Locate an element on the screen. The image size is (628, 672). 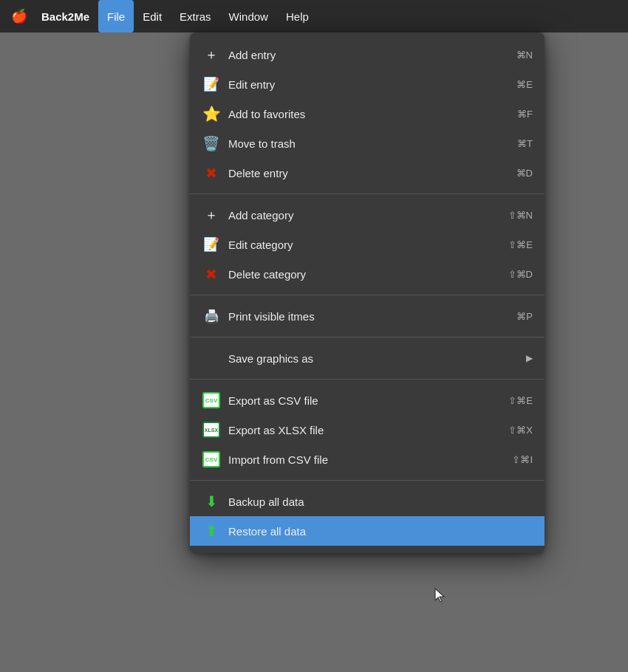
edit-category-item: 📝 Edit category ⇧⌘E is located at coordinates (367, 244).